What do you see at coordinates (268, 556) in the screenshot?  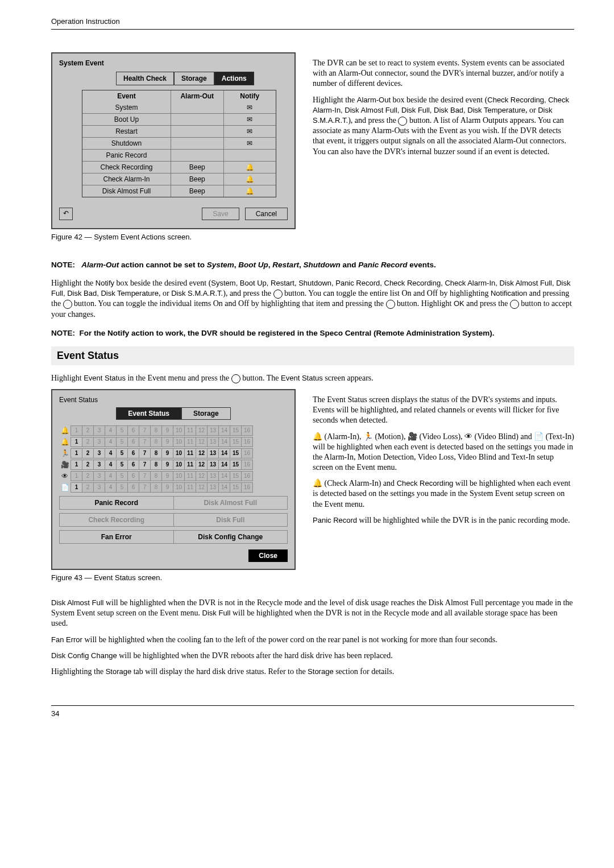 I see `close-button: Close` at bounding box center [268, 556].